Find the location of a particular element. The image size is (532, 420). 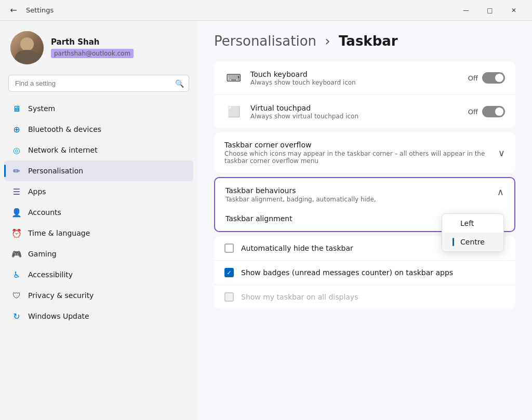

behaviours-desc: Taskbar alignment, badging, automaticall… is located at coordinates (362, 199).